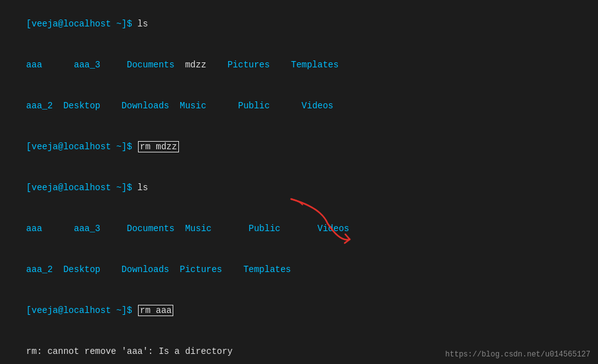  Describe the element at coordinates (518, 355) in the screenshot. I see `watermark: https://blog.csdn.net/u014565127` at that location.